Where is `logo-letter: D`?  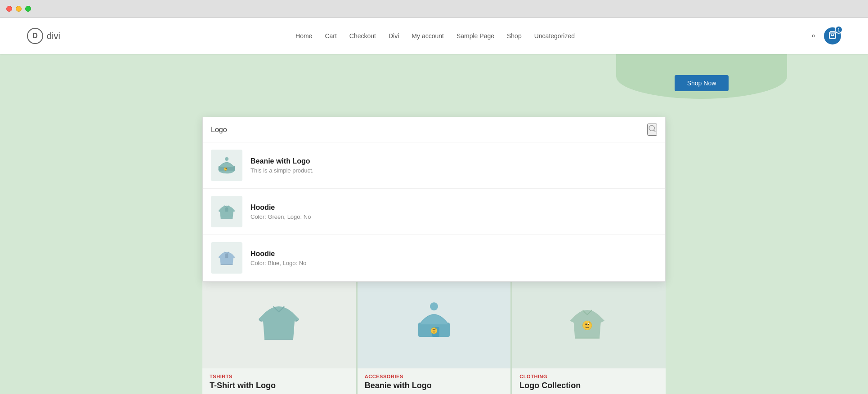
logo-letter: D is located at coordinates (35, 36).